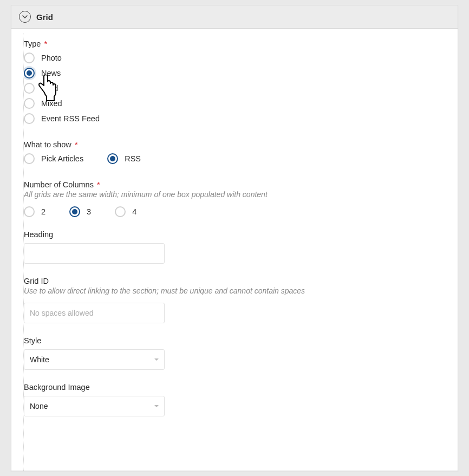  Describe the element at coordinates (39, 406) in the screenshot. I see `select-value: None` at that location.